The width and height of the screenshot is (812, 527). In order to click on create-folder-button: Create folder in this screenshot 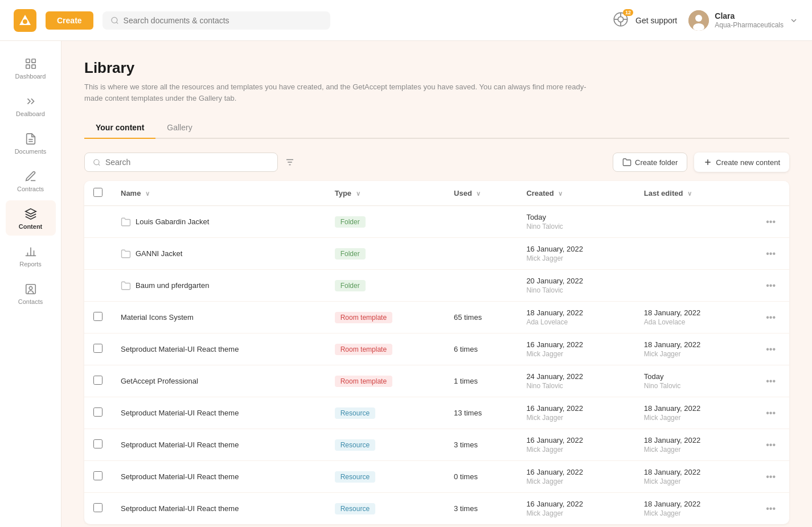, I will do `click(650, 162)`.